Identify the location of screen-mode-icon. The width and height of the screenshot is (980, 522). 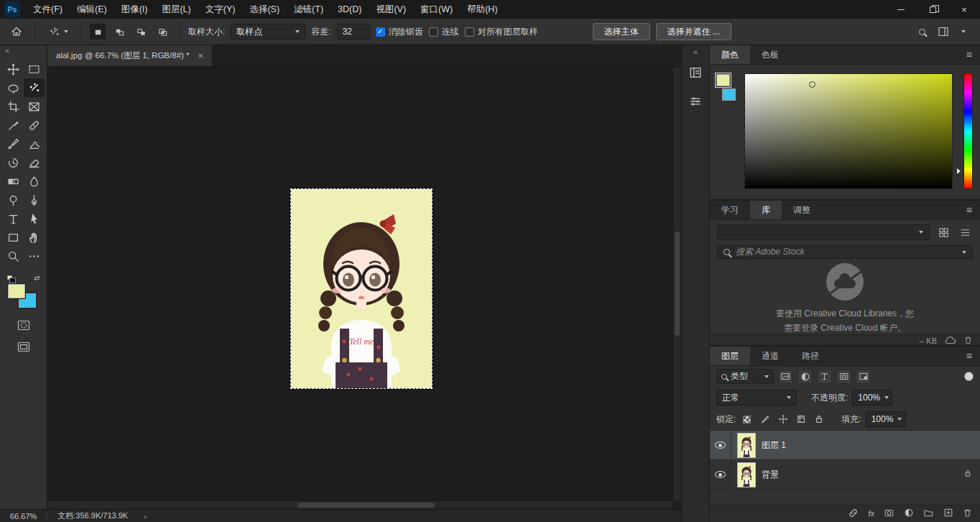
(24, 348).